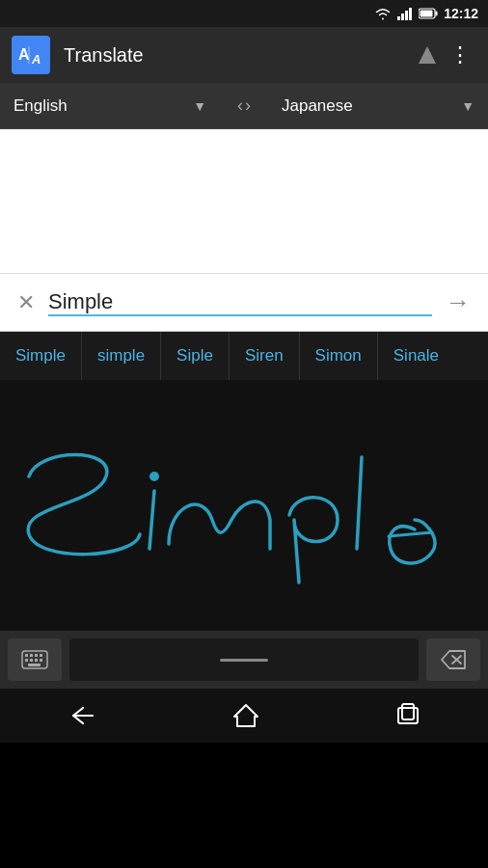  Describe the element at coordinates (200, 106) in the screenshot. I see `source-lang-arrow: ▼` at that location.